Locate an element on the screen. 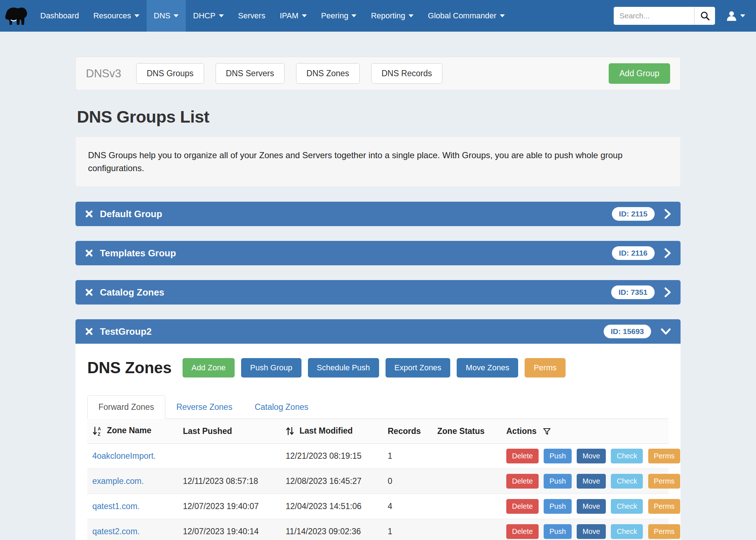 This screenshot has width=756, height=540. nav-item-peering: Peering is located at coordinates (339, 16).